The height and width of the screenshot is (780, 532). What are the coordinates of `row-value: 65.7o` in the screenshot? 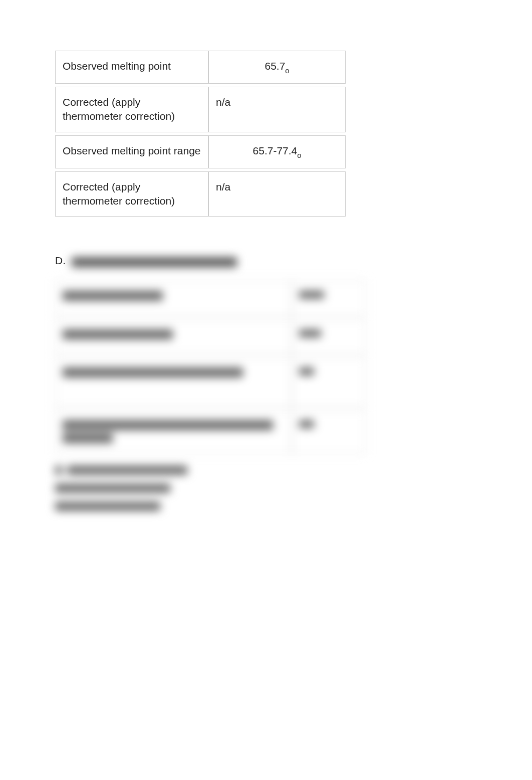 It's located at (277, 67).